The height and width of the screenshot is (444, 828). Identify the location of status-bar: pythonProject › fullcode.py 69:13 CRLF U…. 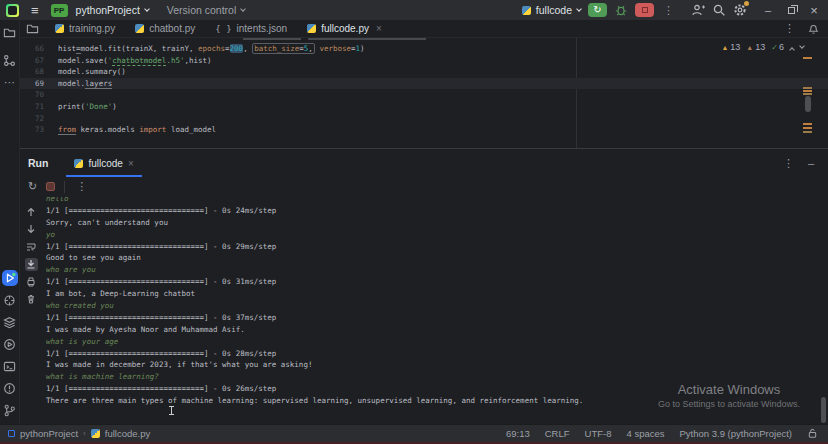
(414, 434).